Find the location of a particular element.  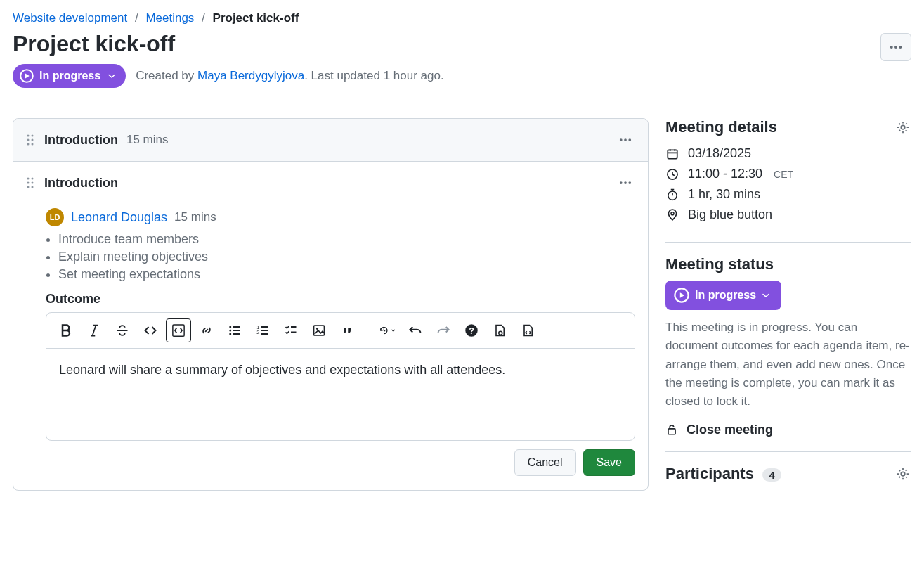

breadcrumb-link-project: Website development is located at coordinates (70, 18).